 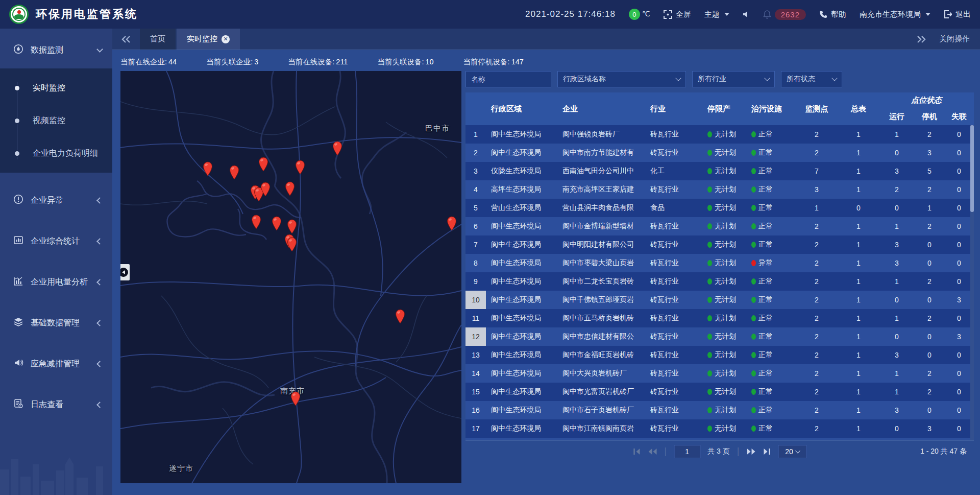 What do you see at coordinates (56, 241) in the screenshot?
I see `sidebar-group-2: 企业综合统计` at bounding box center [56, 241].